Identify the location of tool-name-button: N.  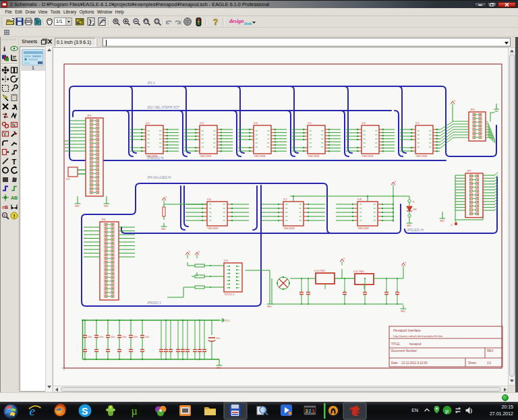
(15, 125).